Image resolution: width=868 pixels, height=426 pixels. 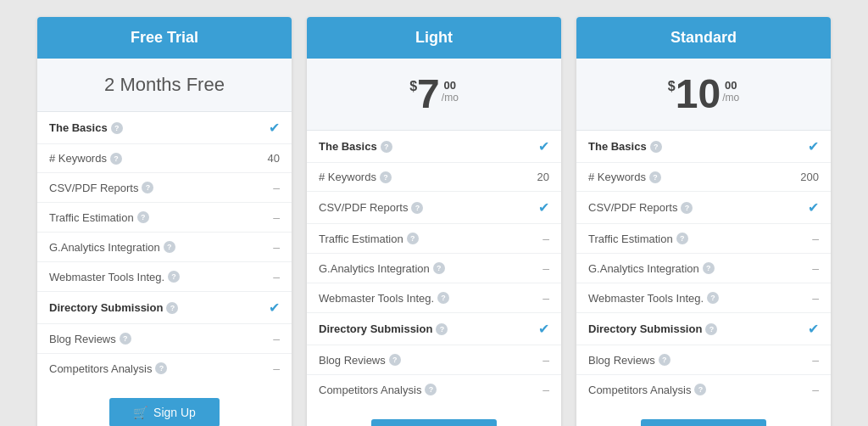 I want to click on price-row-light: $700/mo, so click(x=434, y=94).